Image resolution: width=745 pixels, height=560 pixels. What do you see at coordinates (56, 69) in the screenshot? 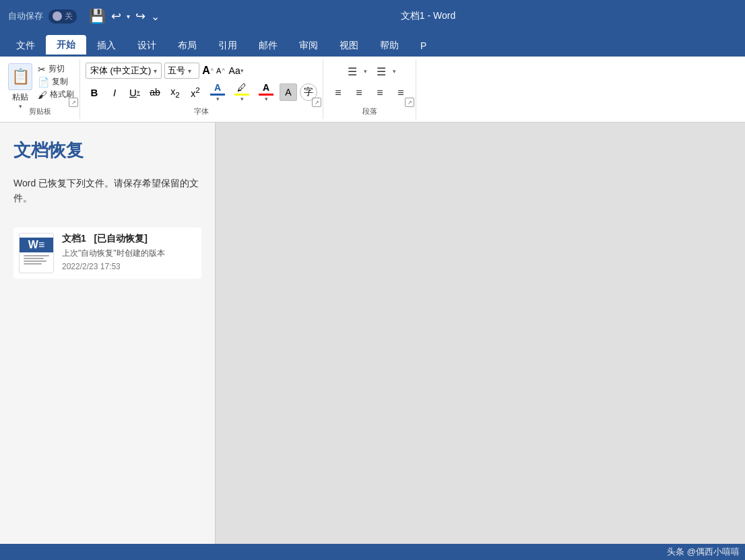
I see `cut-button: ✂ 剪切` at bounding box center [56, 69].